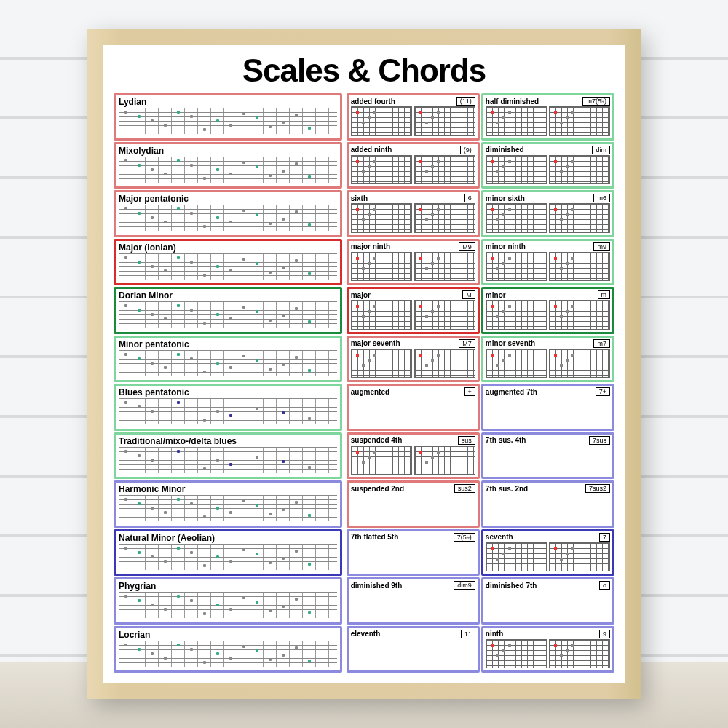 This screenshot has width=728, height=728. What do you see at coordinates (547, 649) in the screenshot?
I see `chord-block: ninth9` at bounding box center [547, 649].